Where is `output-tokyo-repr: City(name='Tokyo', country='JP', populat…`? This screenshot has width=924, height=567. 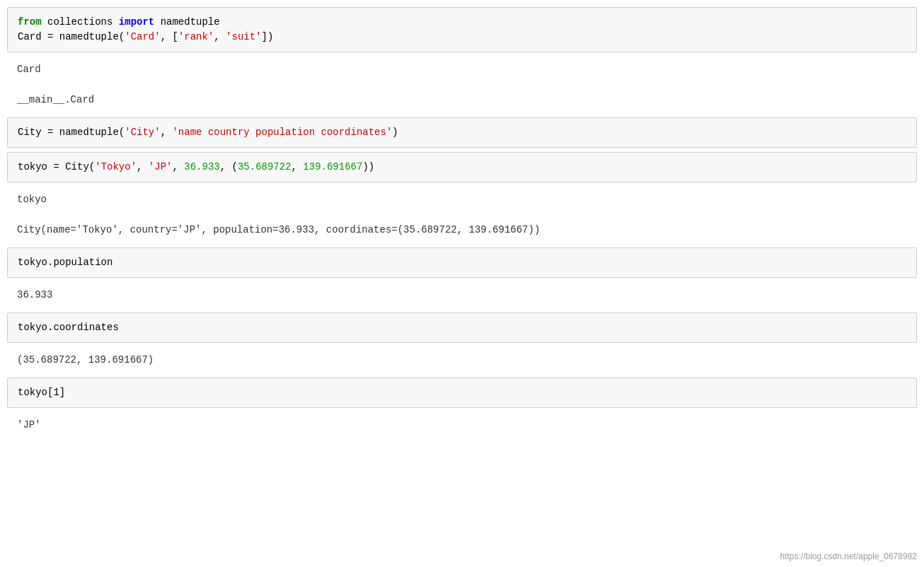
output-tokyo-repr: City(name='Tokyo', country='JP', populat… is located at coordinates (462, 230).